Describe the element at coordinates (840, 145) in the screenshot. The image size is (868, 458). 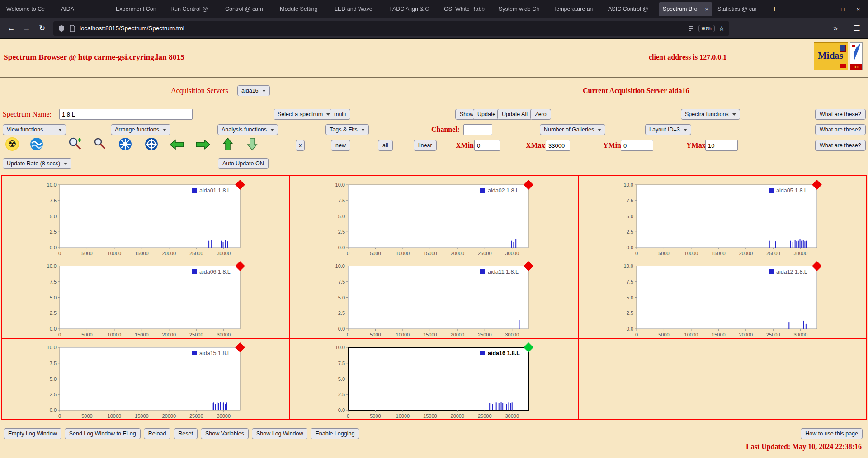
I see `what-are-these-button-3: What are these?` at that location.